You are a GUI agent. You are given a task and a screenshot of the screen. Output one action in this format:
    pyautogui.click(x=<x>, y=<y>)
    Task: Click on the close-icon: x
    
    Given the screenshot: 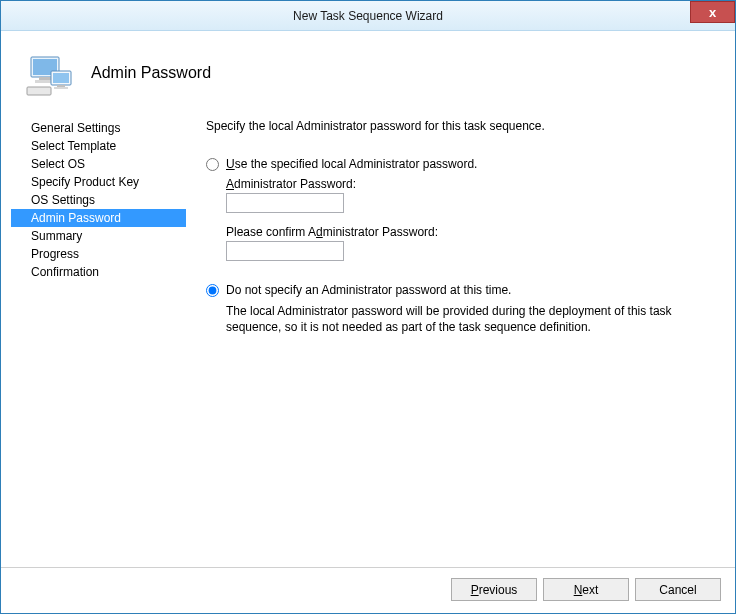 What is the action you would take?
    pyautogui.click(x=712, y=12)
    